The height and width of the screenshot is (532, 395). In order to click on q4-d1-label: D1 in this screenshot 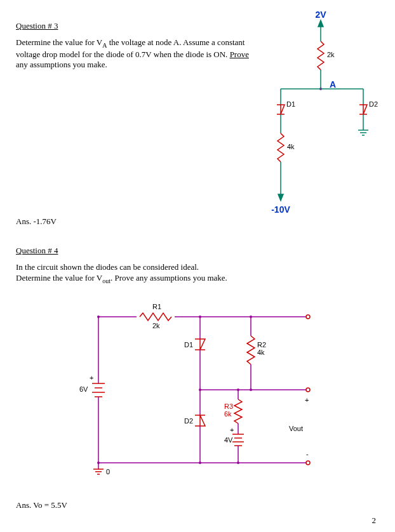, I will do `click(189, 345)`.